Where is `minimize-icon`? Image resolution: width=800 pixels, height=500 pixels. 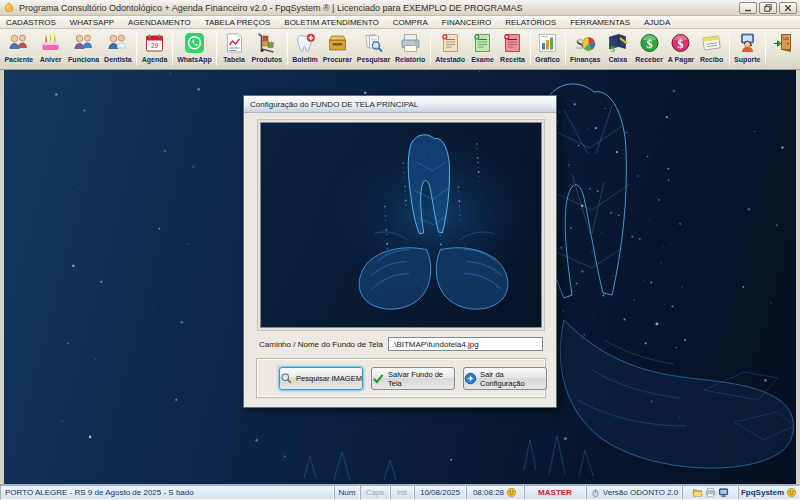 minimize-icon is located at coordinates (748, 8).